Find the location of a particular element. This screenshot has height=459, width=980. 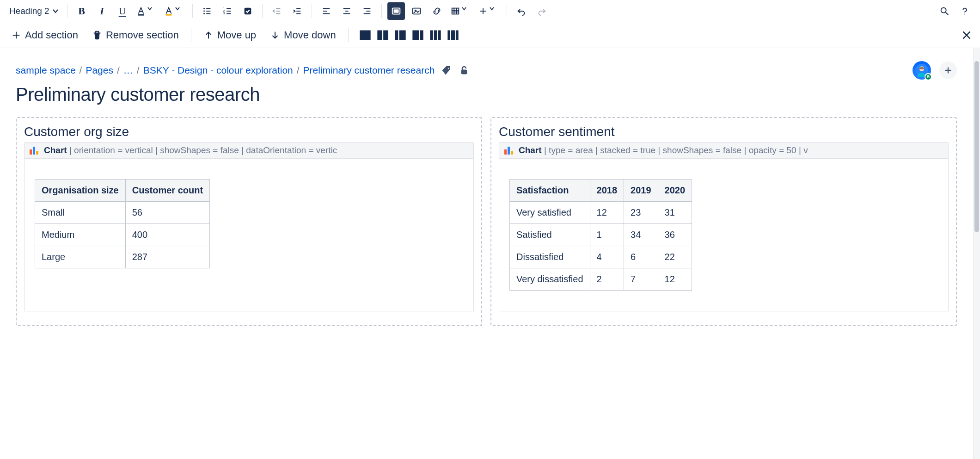

table-row: Very satisfied122331 is located at coordinates (601, 213).